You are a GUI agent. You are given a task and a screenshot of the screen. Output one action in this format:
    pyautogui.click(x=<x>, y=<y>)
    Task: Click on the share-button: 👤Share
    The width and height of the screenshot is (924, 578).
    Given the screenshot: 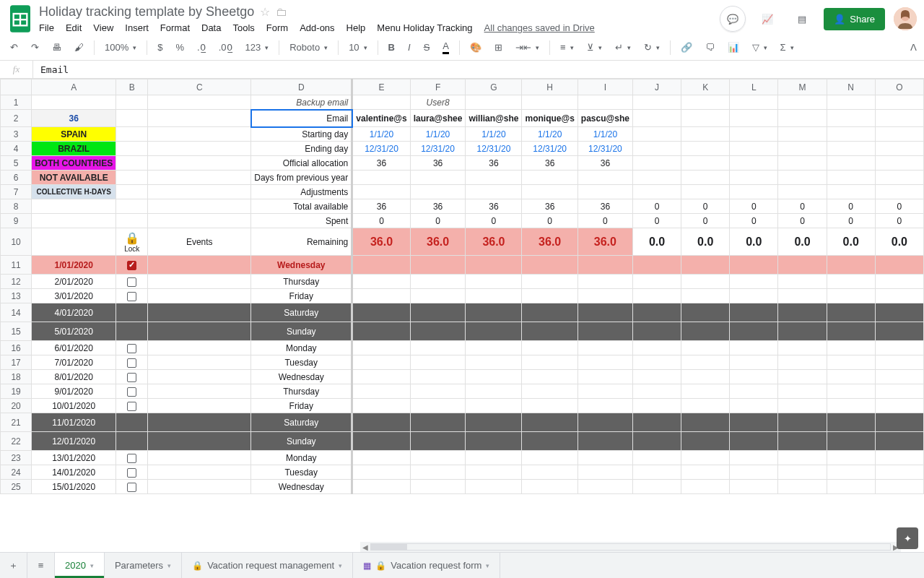 What is the action you would take?
    pyautogui.click(x=855, y=19)
    